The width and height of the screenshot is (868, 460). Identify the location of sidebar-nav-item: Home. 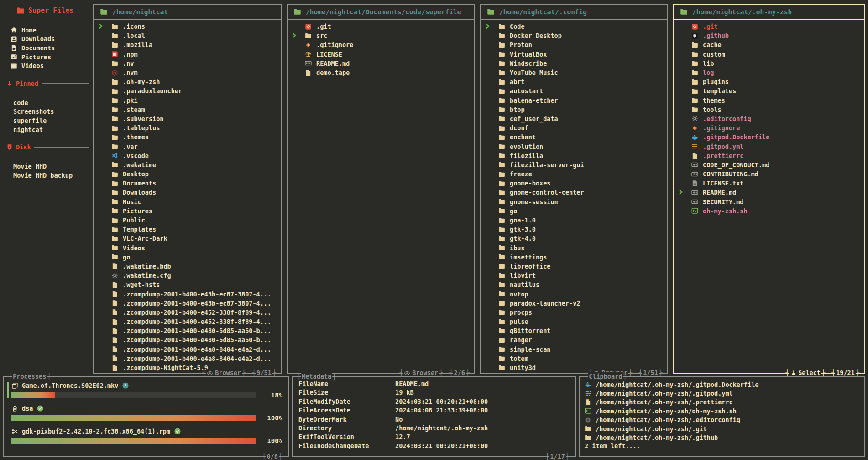
(49, 30).